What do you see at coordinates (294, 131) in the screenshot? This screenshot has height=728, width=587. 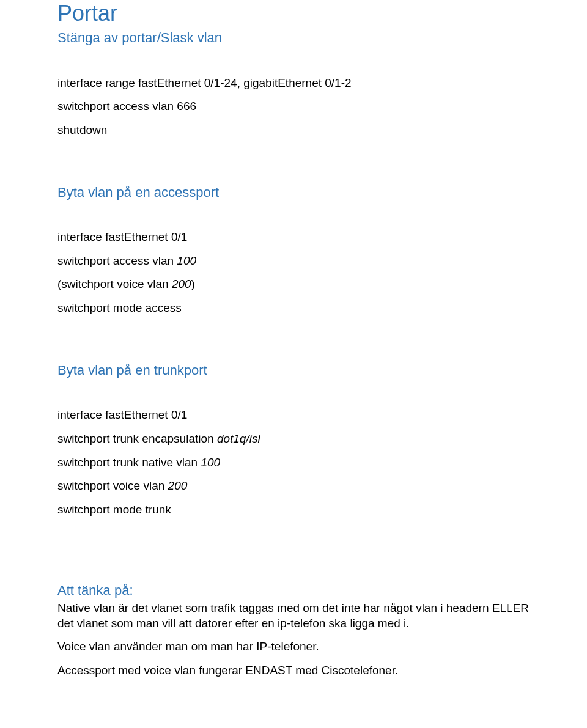 I see `code-line: shutdown` at bounding box center [294, 131].